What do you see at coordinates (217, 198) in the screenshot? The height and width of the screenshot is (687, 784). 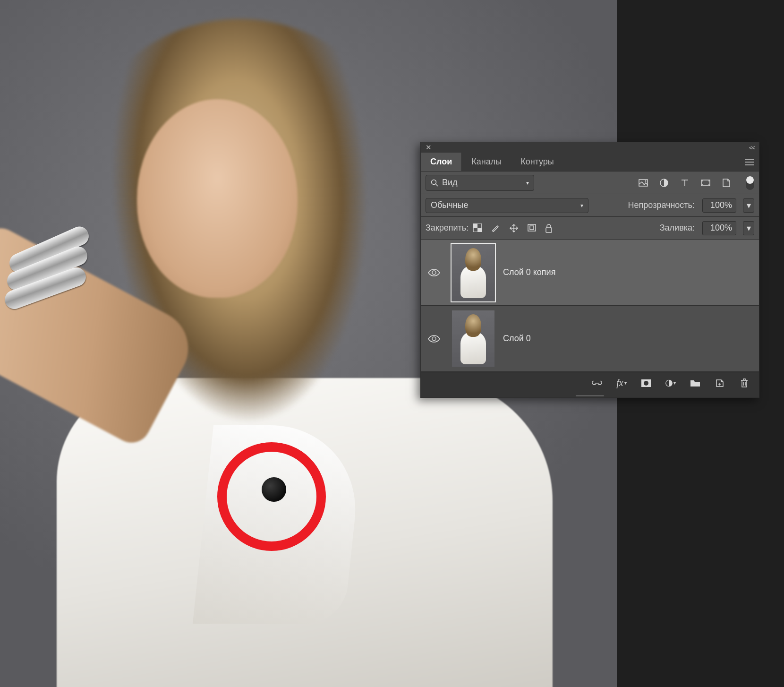 I see `photo-face` at bounding box center [217, 198].